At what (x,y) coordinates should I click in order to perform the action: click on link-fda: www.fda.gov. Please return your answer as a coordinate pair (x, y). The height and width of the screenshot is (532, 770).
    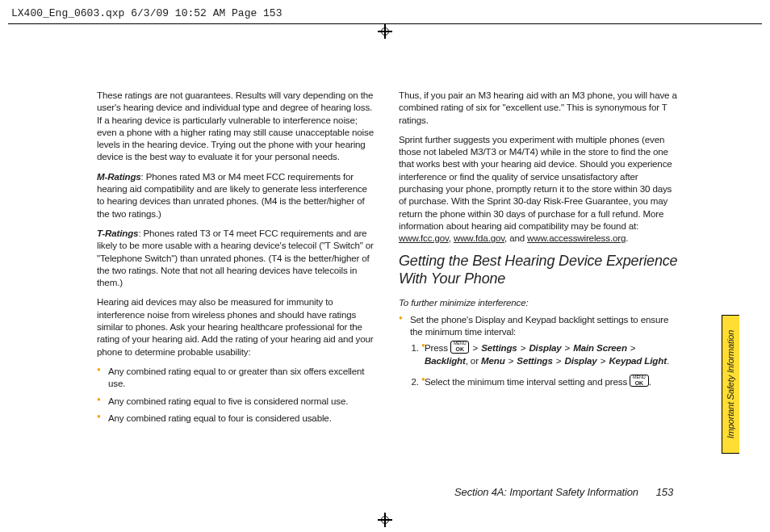
    Looking at the image, I should click on (479, 237).